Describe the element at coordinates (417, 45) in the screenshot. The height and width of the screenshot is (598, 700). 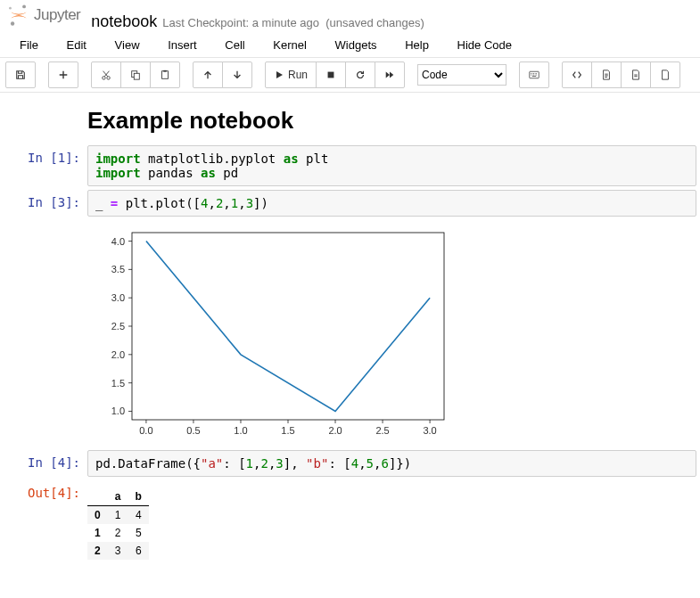
I see `menu-help: Help` at that location.